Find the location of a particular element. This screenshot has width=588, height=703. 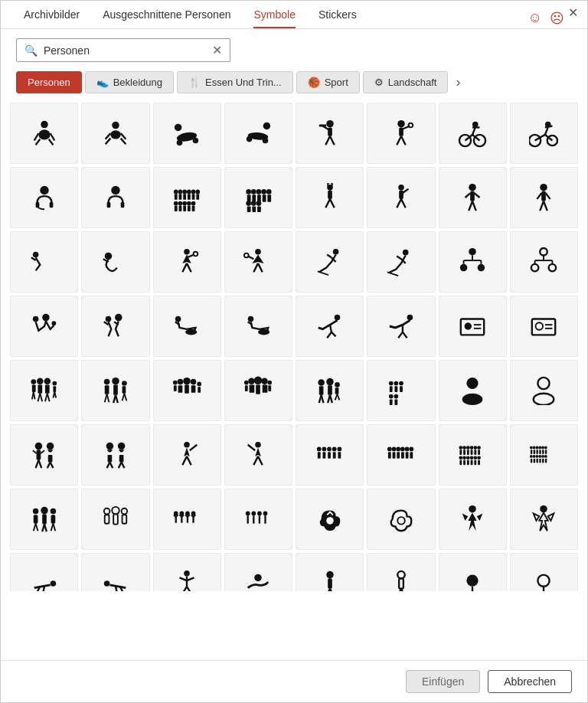

icon-brain-settings is located at coordinates (401, 519).